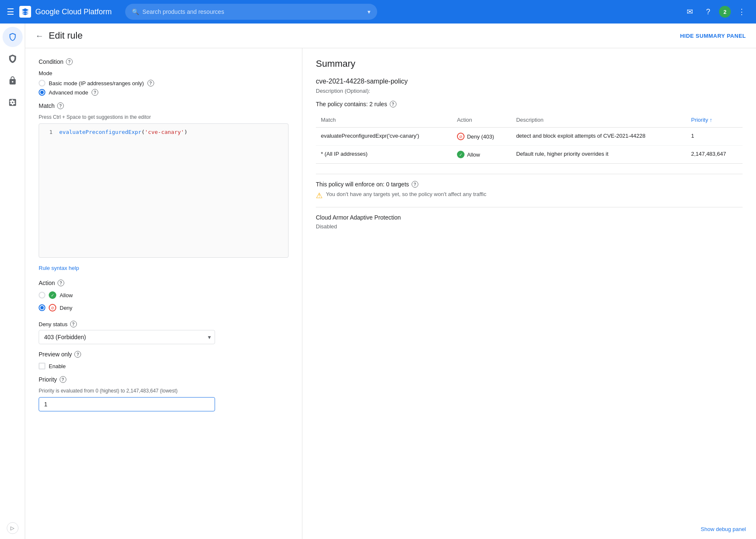  I want to click on condition-section-label: Condition ?, so click(164, 62).